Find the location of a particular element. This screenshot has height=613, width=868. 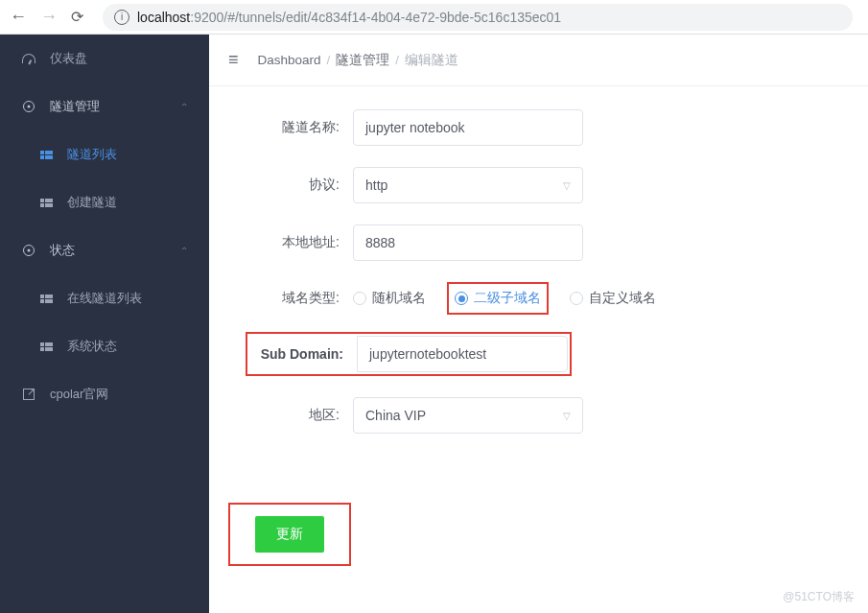

external-link-icon is located at coordinates (29, 394).